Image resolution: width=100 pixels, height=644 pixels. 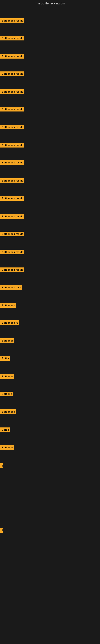 What do you see at coordinates (12, 92) in the screenshot?
I see `bottleneck-item-5: Bottleneck result` at bounding box center [12, 92].